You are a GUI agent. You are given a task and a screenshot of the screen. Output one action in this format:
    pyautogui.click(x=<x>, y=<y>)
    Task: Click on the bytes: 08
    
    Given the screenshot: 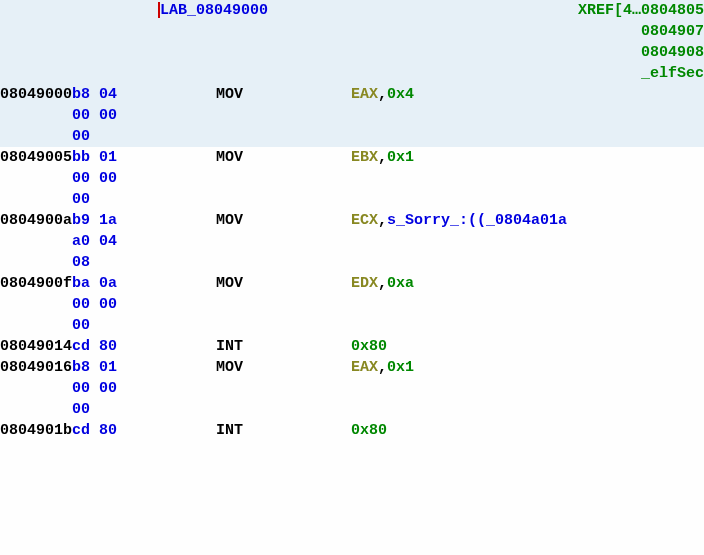 What is the action you would take?
    pyautogui.click(x=108, y=262)
    